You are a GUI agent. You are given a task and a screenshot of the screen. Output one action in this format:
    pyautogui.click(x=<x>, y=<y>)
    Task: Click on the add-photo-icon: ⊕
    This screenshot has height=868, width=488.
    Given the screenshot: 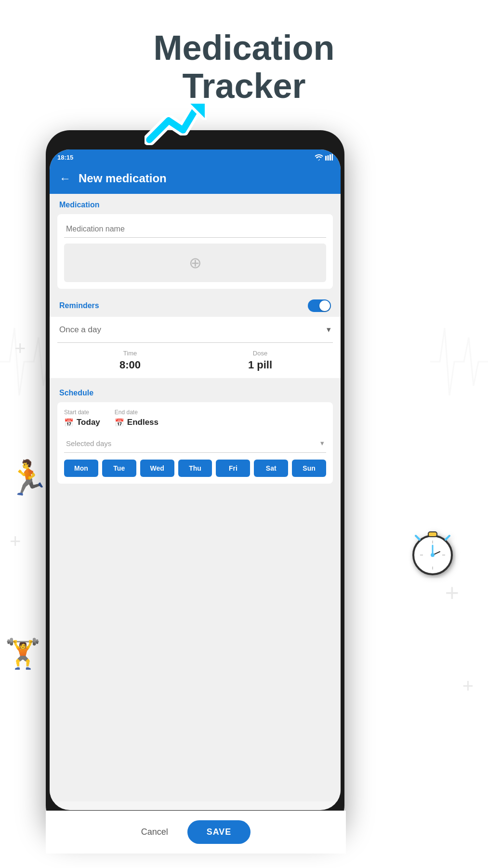 What is the action you would take?
    pyautogui.click(x=196, y=263)
    